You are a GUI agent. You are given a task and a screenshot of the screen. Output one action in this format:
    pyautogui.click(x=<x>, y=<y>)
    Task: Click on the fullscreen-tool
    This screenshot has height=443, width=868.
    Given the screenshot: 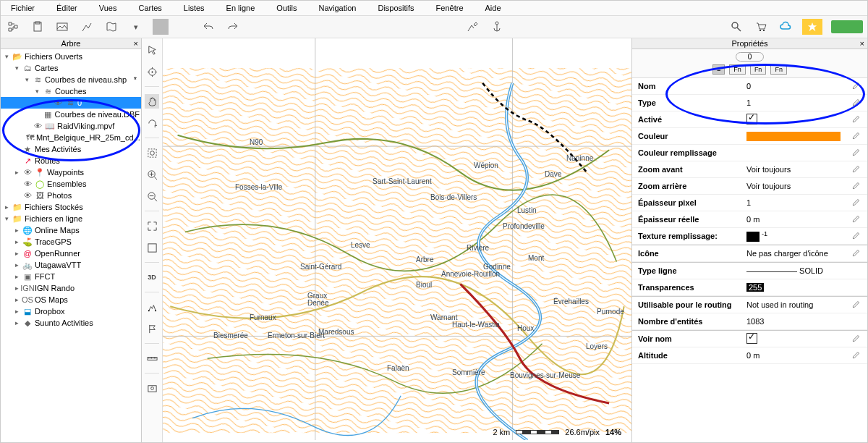 What is the action you would take?
    pyautogui.click(x=152, y=248)
    